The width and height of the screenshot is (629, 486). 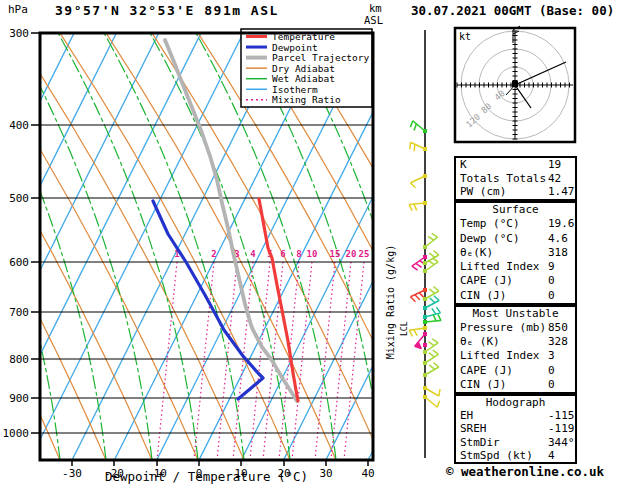 I want to click on hodograph-ring-label: 80, so click(x=486, y=108).